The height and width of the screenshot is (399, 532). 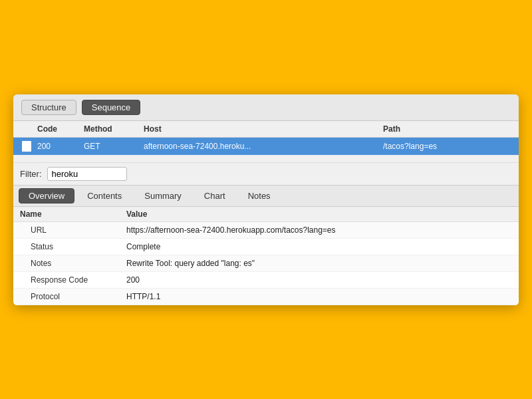 What do you see at coordinates (58, 146) in the screenshot?
I see `row-code: 200` at bounding box center [58, 146].